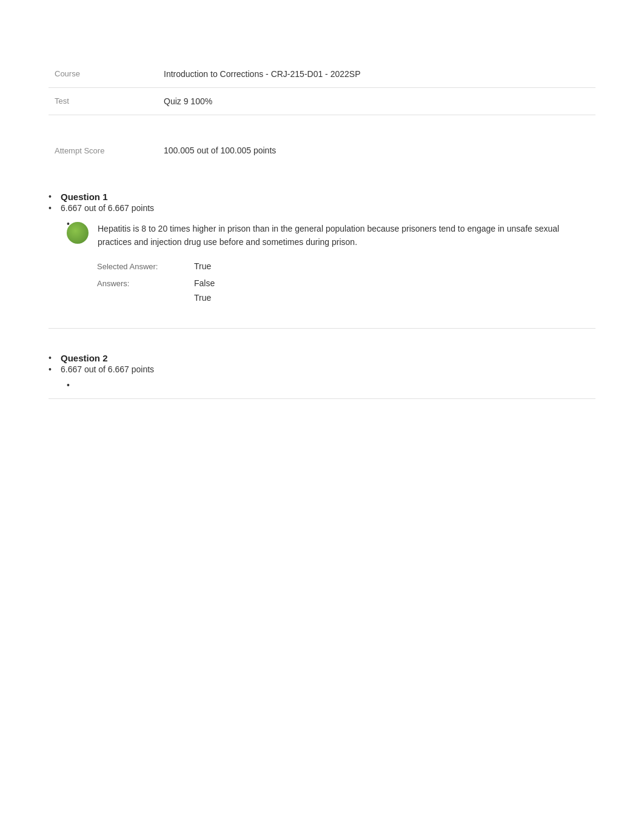  What do you see at coordinates (322, 150) in the screenshot?
I see `score-row: Attempt Score 100.005 out of 100.005 poi…` at bounding box center [322, 150].